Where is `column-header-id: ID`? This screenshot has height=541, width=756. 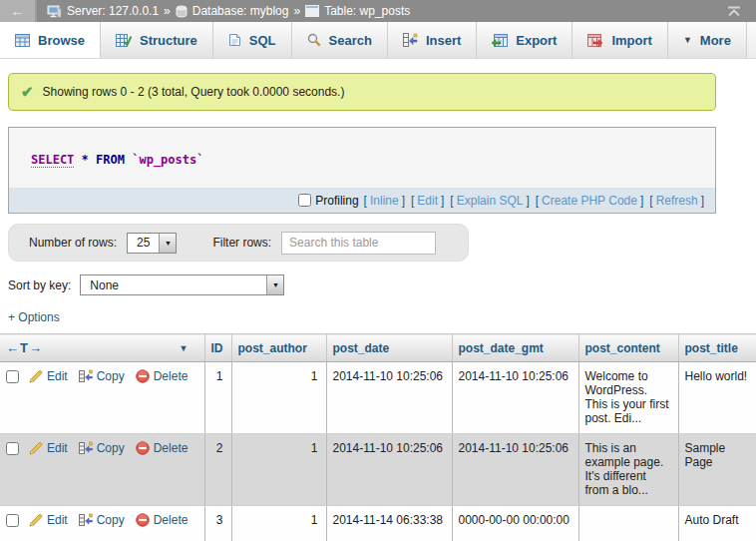
column-header-id: ID is located at coordinates (217, 348).